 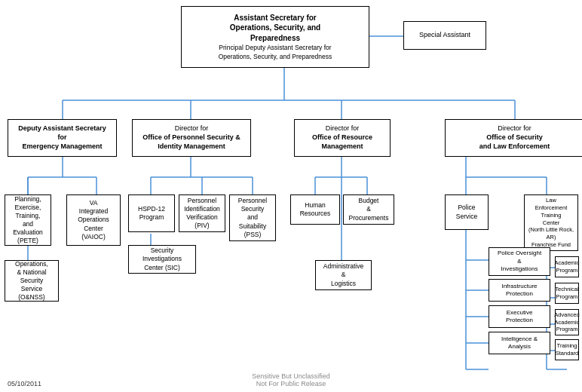 What do you see at coordinates (519, 261) in the screenshot?
I see `police-oversight-label: Police Oversight & Investigations` at bounding box center [519, 261].